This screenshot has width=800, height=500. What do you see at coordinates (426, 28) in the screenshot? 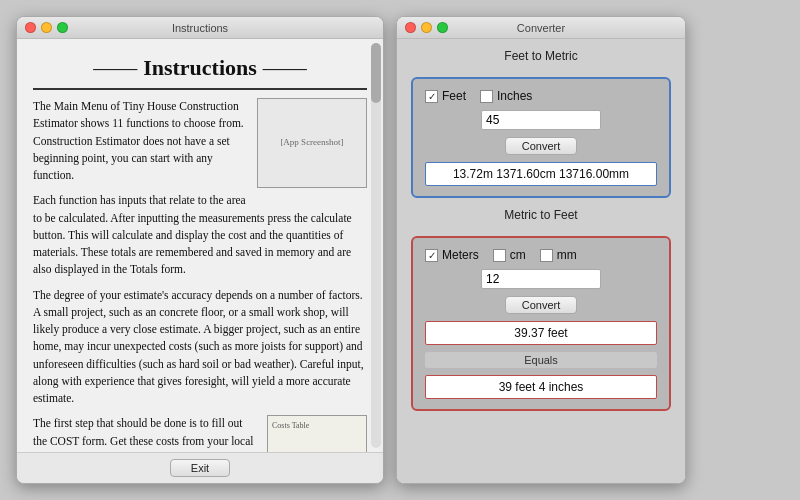
I see `converter-minimize-button` at bounding box center [426, 28].